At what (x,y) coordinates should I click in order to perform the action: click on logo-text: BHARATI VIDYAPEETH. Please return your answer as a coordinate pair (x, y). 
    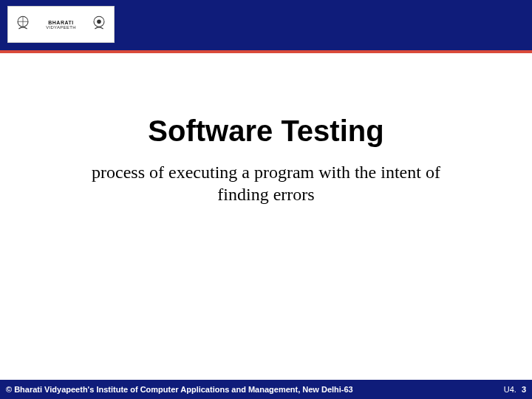
    Looking at the image, I should click on (61, 25).